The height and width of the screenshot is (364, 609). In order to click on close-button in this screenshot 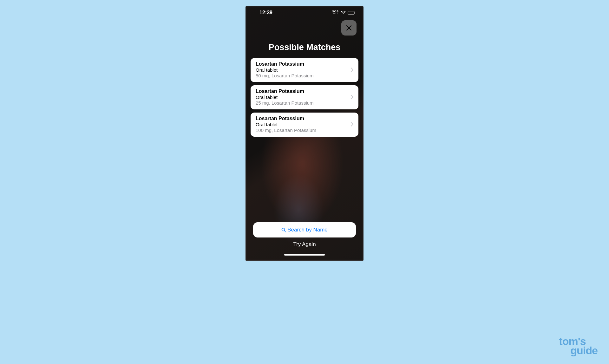, I will do `click(349, 28)`.